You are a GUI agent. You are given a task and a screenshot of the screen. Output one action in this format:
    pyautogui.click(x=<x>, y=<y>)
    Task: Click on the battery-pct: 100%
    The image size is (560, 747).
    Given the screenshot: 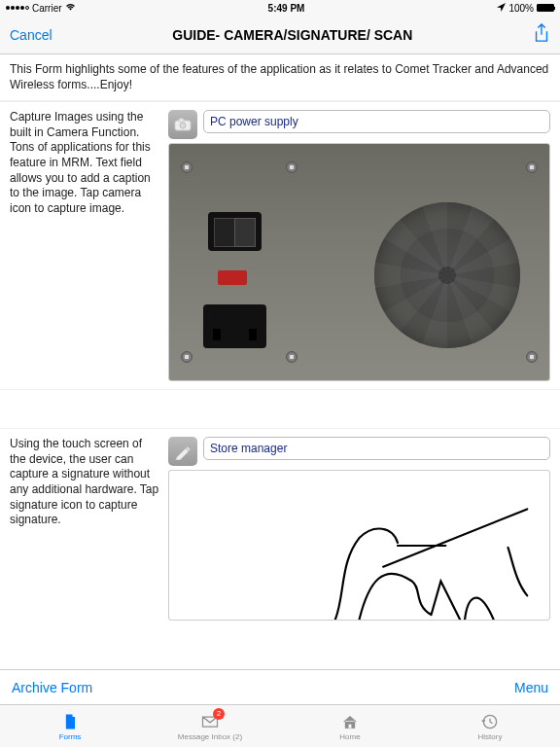 What is the action you would take?
    pyautogui.click(x=521, y=8)
    